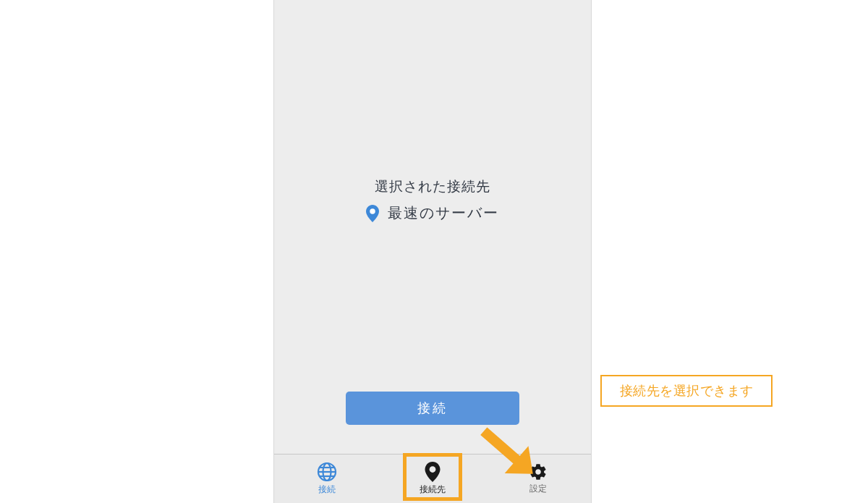 This screenshot has height=503, width=868. I want to click on tab-connect: 接続, so click(327, 479).